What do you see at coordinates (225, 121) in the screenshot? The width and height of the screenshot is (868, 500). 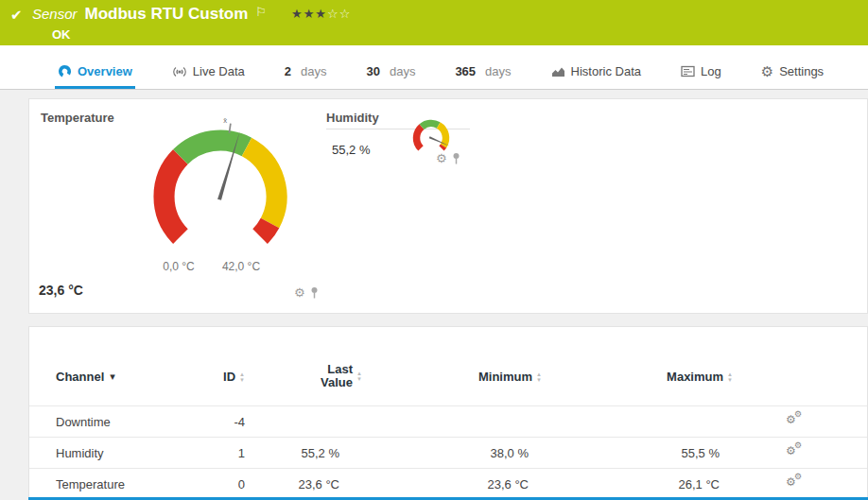 I see `average-marker-label: x̄` at bounding box center [225, 121].